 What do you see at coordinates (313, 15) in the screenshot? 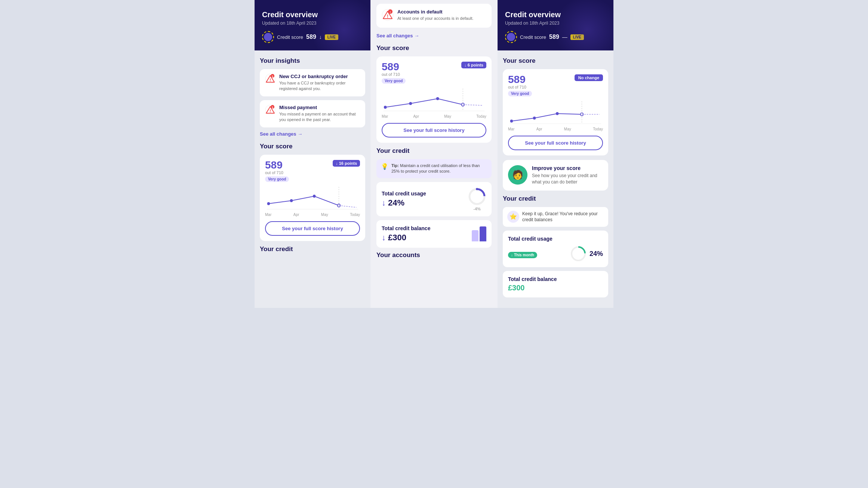
I see `panel-1-title: Credit overview` at bounding box center [313, 15].